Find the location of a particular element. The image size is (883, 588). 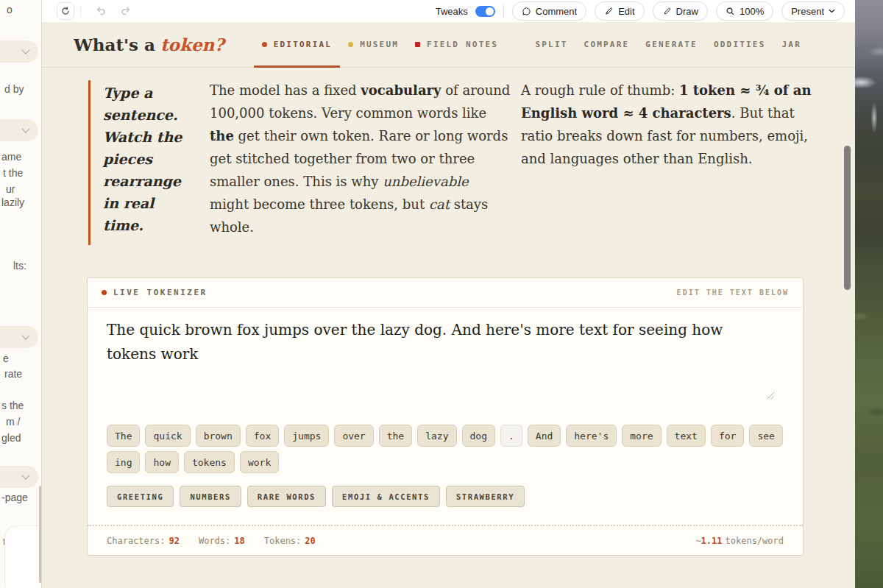

zoom-button: 100% is located at coordinates (745, 11).